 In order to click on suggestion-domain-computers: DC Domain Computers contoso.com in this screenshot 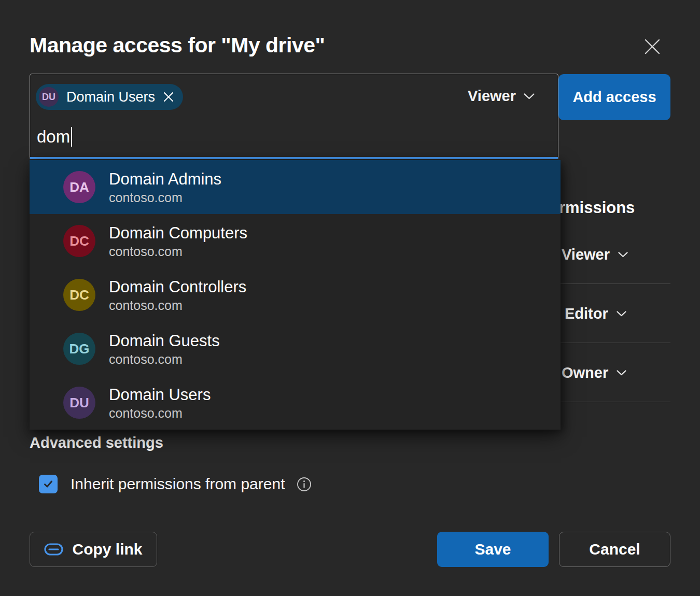, I will do `click(295, 241)`.